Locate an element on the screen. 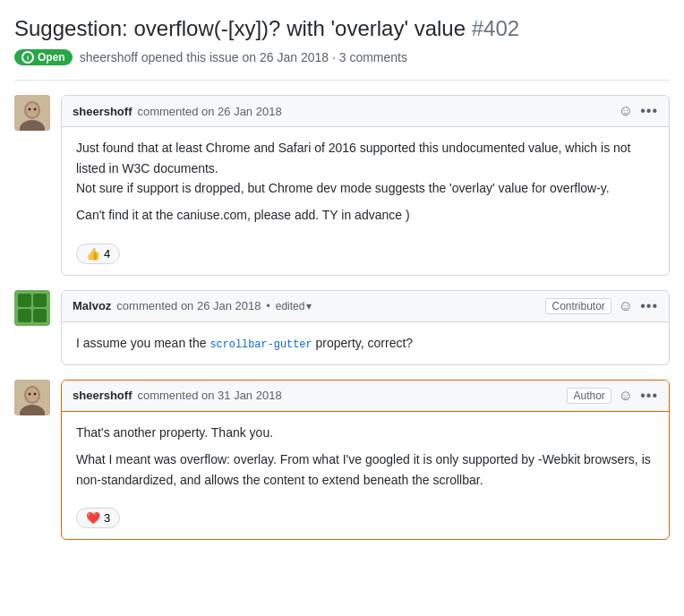 The image size is (684, 616). reaction-emoji-1: 👍 is located at coordinates (93, 254).